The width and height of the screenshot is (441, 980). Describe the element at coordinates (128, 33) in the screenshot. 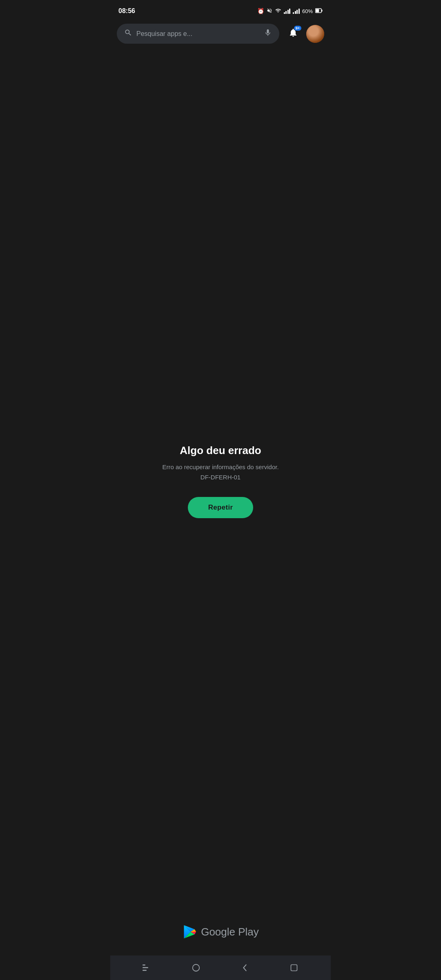

I see `search-icon` at that location.